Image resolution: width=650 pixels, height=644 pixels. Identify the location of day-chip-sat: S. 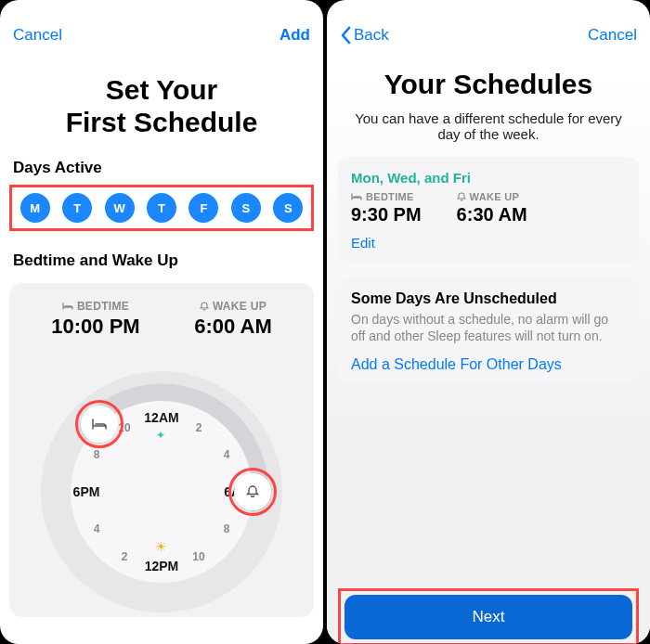
(246, 208).